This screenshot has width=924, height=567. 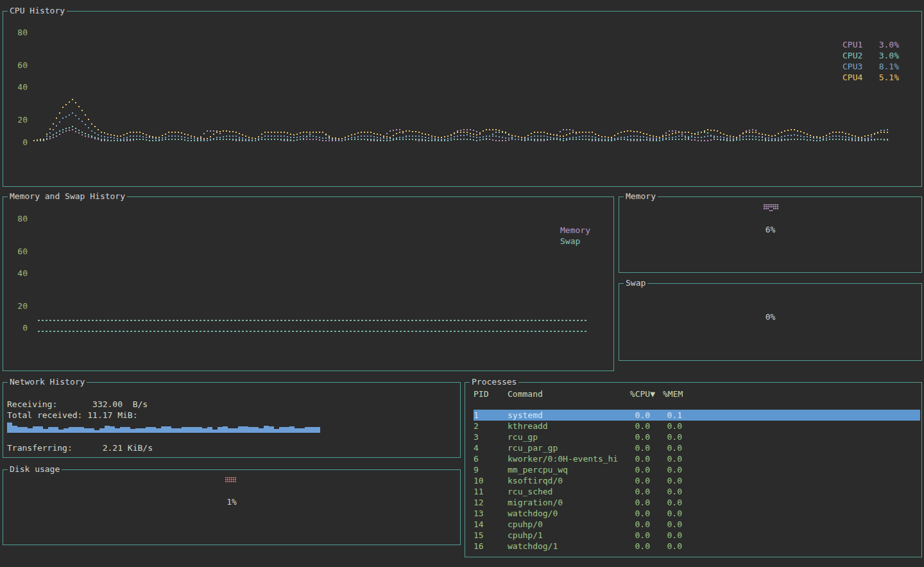 What do you see at coordinates (871, 77) in the screenshot?
I see `legend-cpu4: CPU4 5.1%` at bounding box center [871, 77].